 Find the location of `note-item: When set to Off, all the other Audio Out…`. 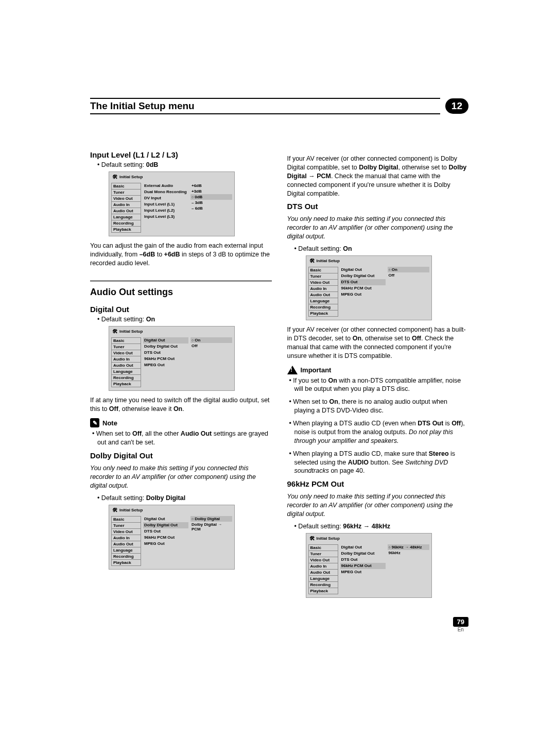

note-item: When set to Off, all the other Audio Out… is located at coordinates (184, 438).